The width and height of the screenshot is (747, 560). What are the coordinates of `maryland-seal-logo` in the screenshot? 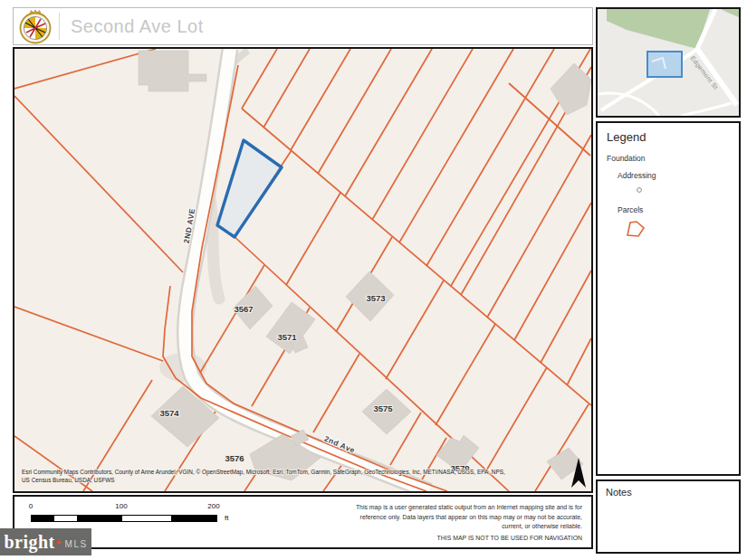 It's located at (35, 26).